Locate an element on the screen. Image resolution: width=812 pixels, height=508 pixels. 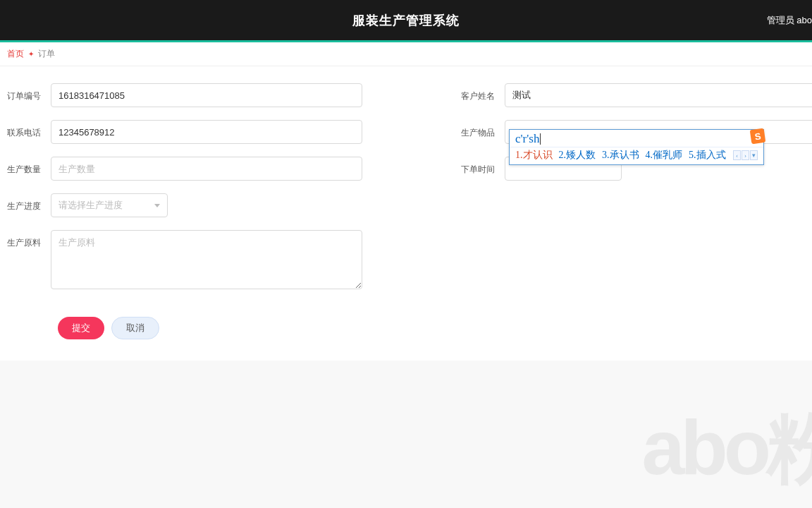
label-product: 生产物品 is located at coordinates (479, 130).